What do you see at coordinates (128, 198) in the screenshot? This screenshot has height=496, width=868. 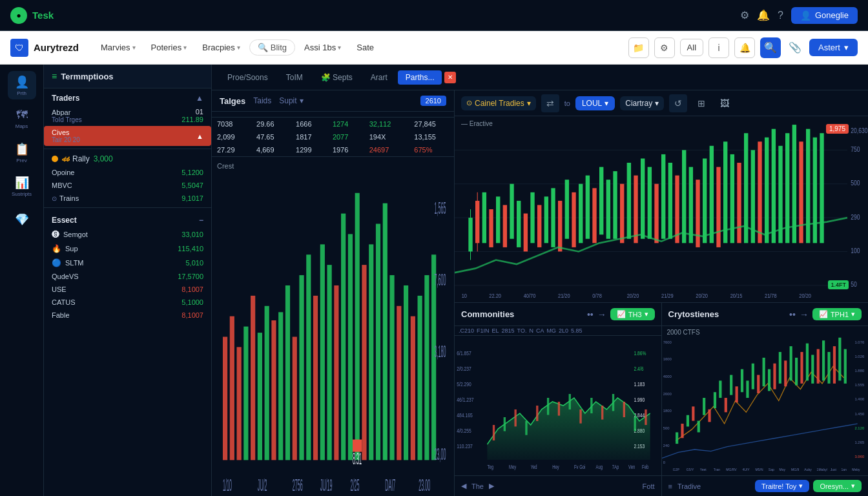 I see `asset-trains-row: ⊙ Trains 9,1017` at bounding box center [128, 198].